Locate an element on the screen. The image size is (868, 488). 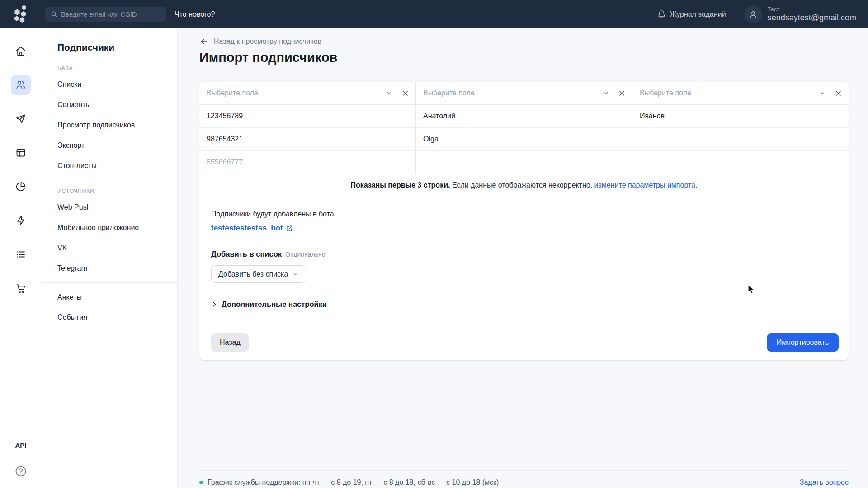
sidebar-title: Подписчики is located at coordinates (109, 47).